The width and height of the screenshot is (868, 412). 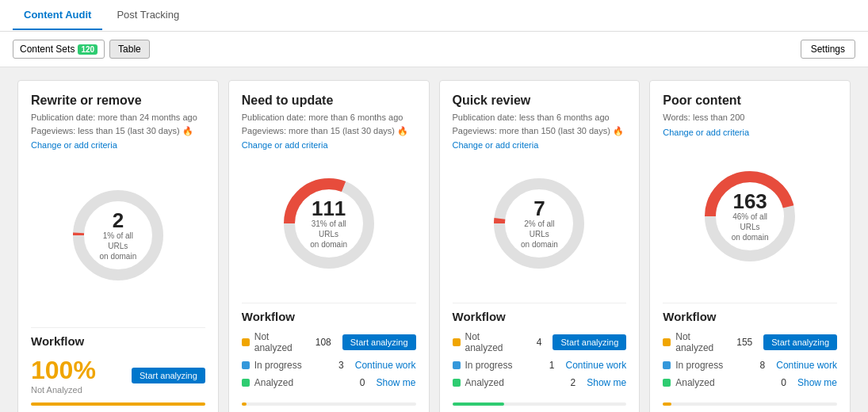 What do you see at coordinates (329, 101) in the screenshot?
I see `card-title: Need to update` at bounding box center [329, 101].